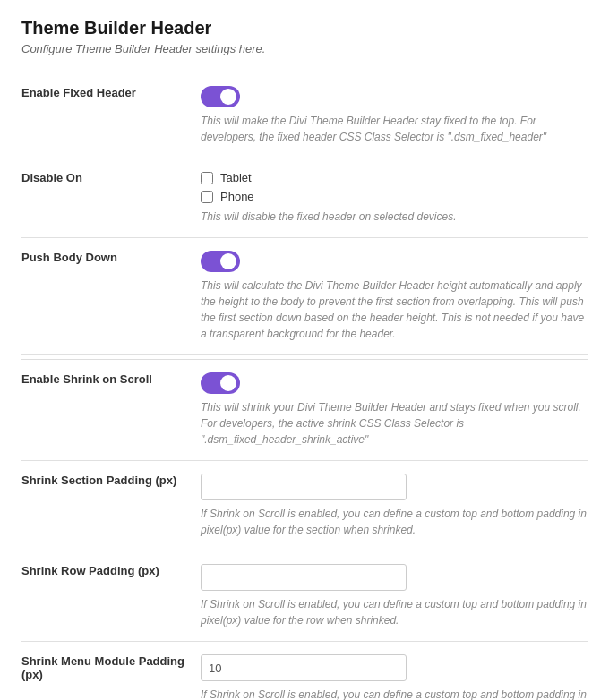  What do you see at coordinates (220, 261) in the screenshot?
I see `toggle-slider-push-body-down` at bounding box center [220, 261].